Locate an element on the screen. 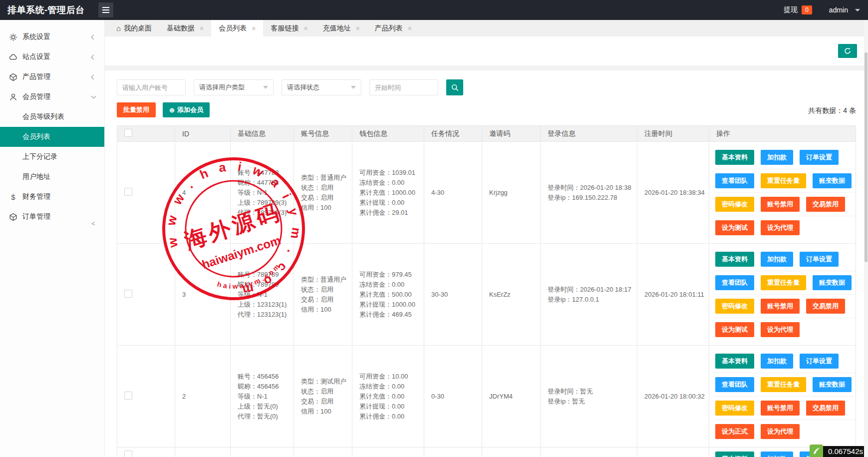  base-nickname: 昵称：789789 is located at coordinates (266, 285).